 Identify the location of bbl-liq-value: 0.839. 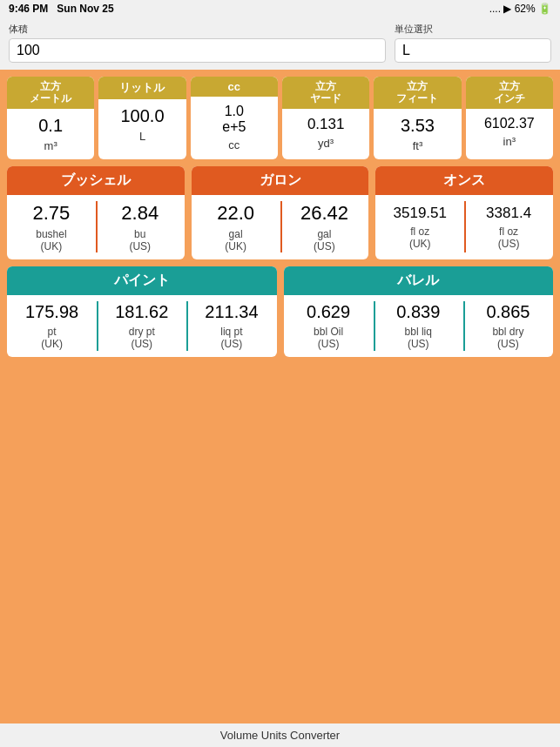
(418, 312).